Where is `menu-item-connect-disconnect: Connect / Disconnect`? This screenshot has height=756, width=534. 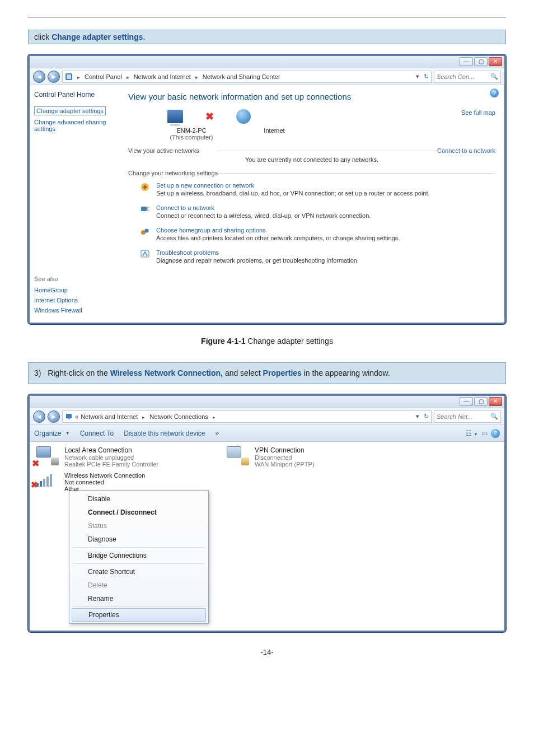
menu-item-connect-disconnect: Connect / Disconnect is located at coordinates (139, 512).